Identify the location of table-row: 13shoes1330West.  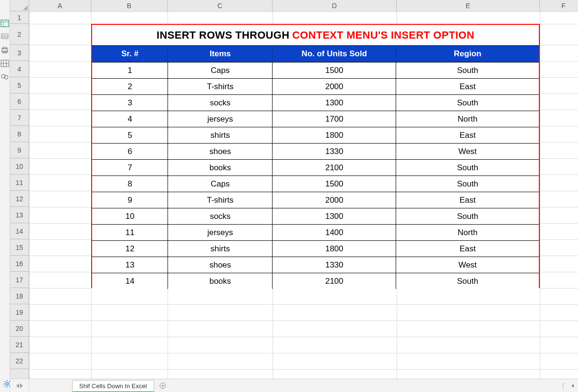
(315, 265).